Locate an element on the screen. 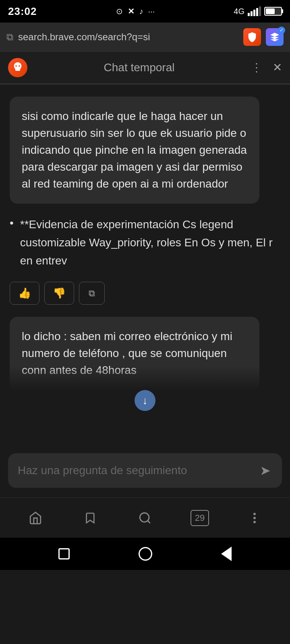  user-message-text: sisi como indicarle que le haga hacer un… is located at coordinates (135, 150).